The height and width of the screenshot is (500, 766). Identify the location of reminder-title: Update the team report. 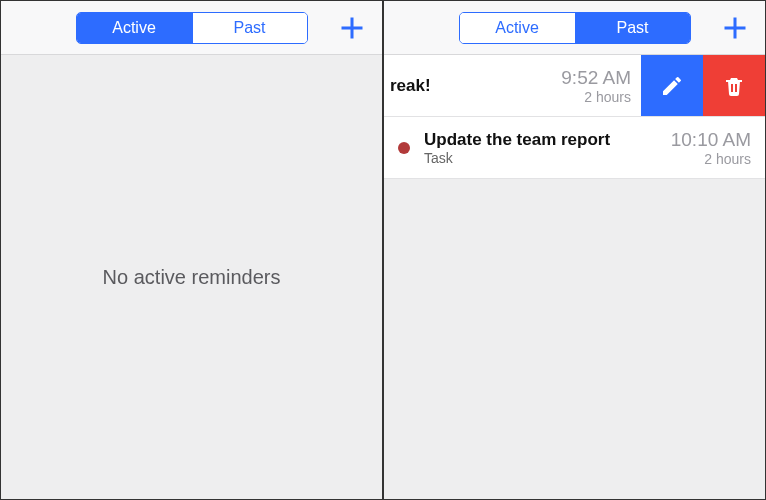
(542, 140).